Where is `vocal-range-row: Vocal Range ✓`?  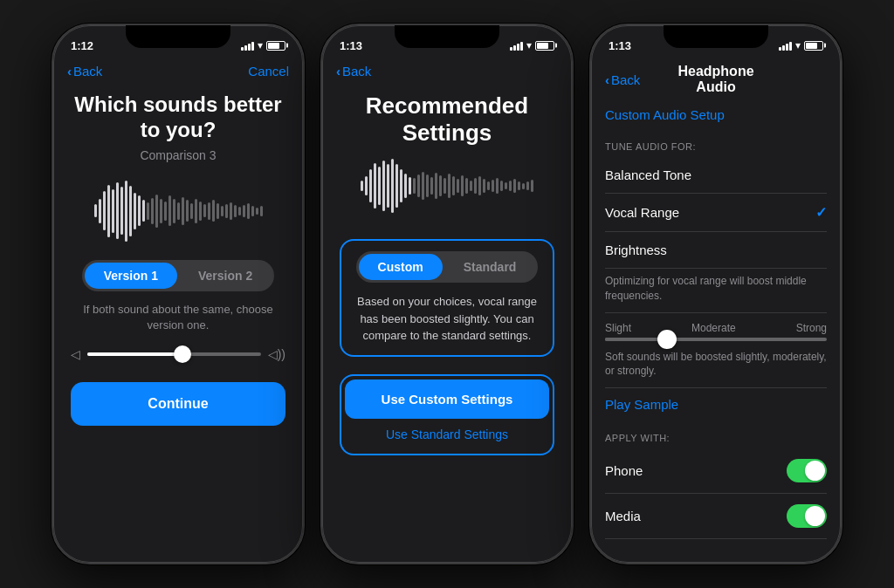 vocal-range-row: Vocal Range ✓ is located at coordinates (716, 213).